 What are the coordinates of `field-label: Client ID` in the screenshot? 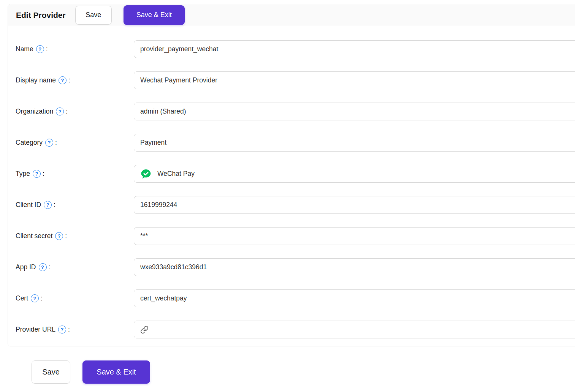 It's located at (28, 205).